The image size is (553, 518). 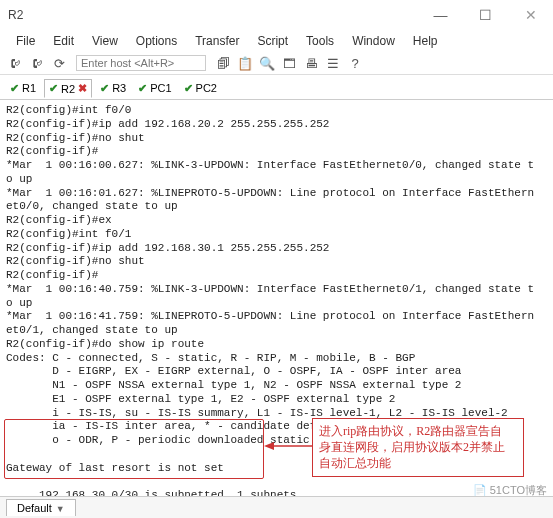 I want to click on minimize-button: —, so click(x=440, y=15).